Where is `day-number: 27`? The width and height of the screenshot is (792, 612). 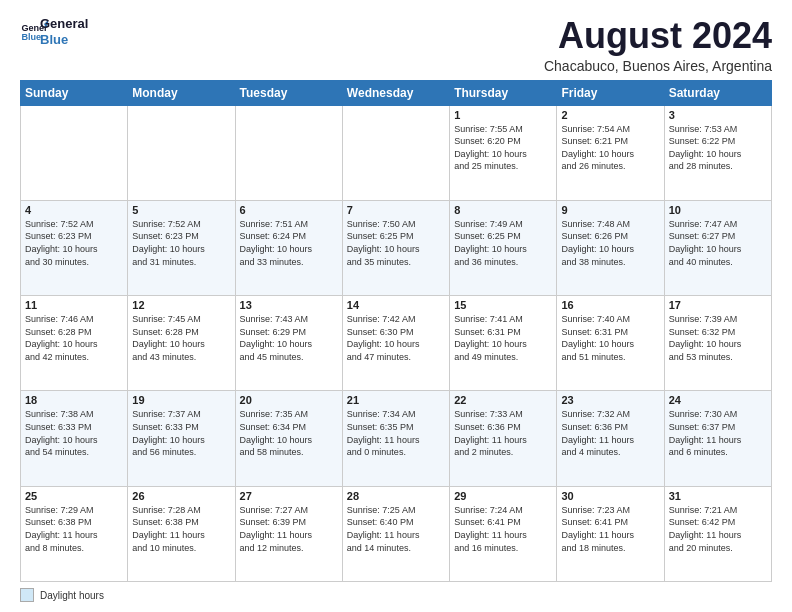
day-number: 27 is located at coordinates (289, 496).